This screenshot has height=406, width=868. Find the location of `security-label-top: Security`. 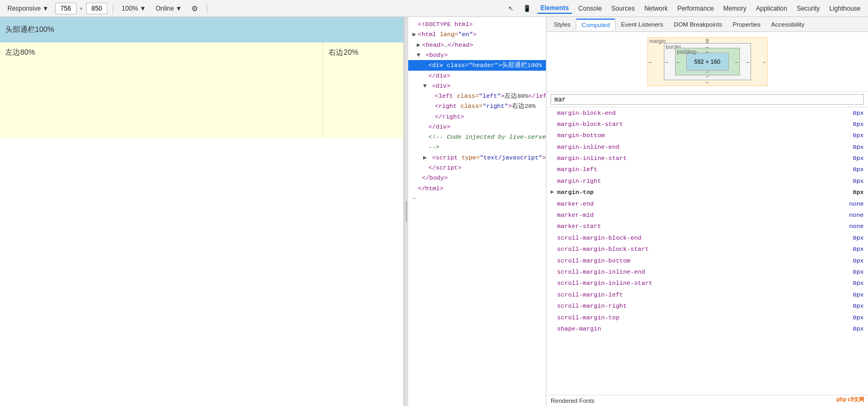

security-label-top: Security is located at coordinates (808, 9).